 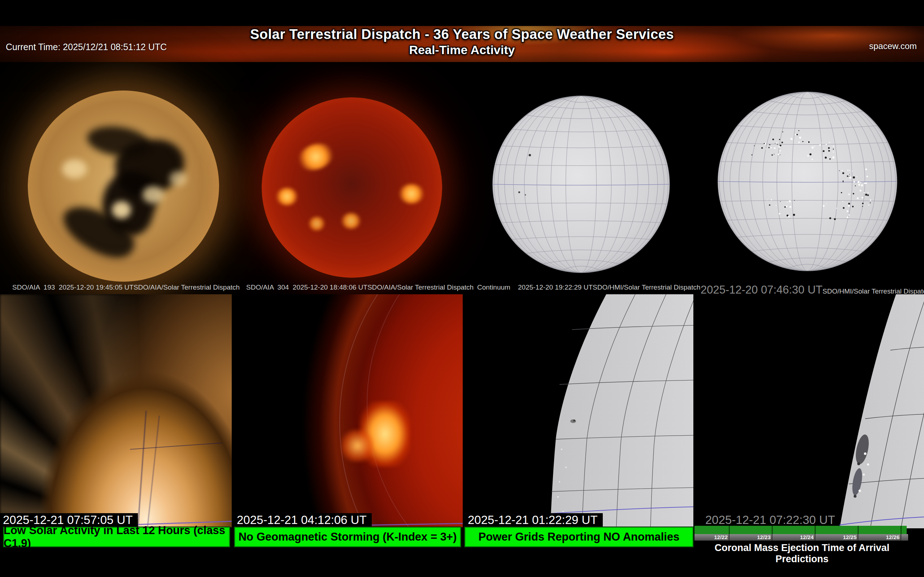 I want to click on zoom-magnetogram-panel, so click(x=810, y=411).